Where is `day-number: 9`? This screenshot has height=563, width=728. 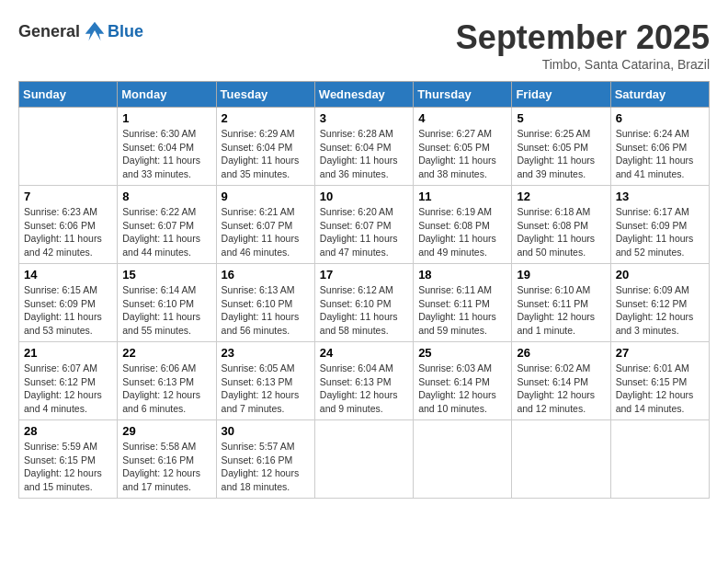 day-number: 9 is located at coordinates (266, 197).